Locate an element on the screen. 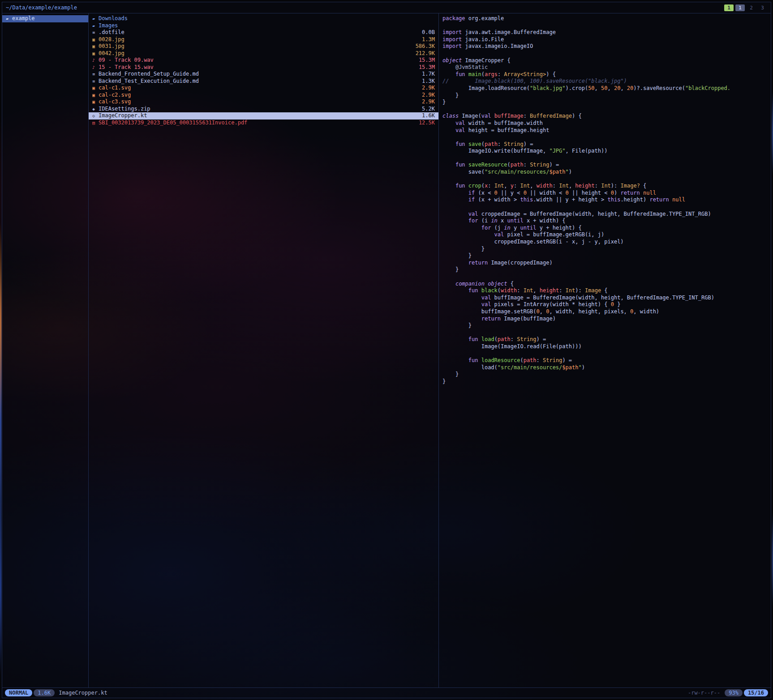 The height and width of the screenshot is (700, 773). code-line: return Image(buffImage) is located at coordinates (606, 319).